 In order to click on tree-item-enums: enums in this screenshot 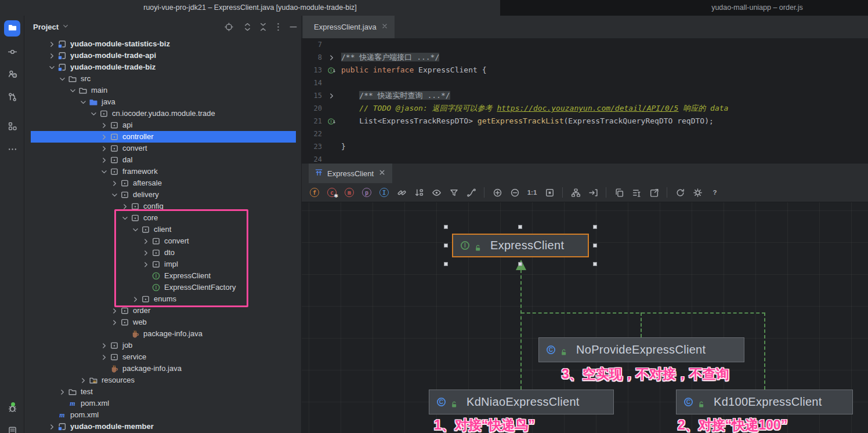, I will do `click(163, 299)`.